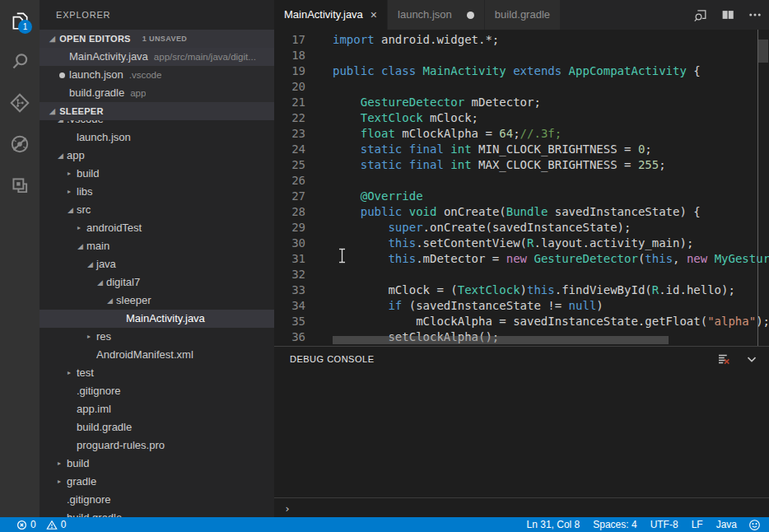 The image size is (769, 532). What do you see at coordinates (551, 165) in the screenshot?
I see `code-line: static final int MAX_CLOCK_BRIGHTNESS = …` at bounding box center [551, 165].